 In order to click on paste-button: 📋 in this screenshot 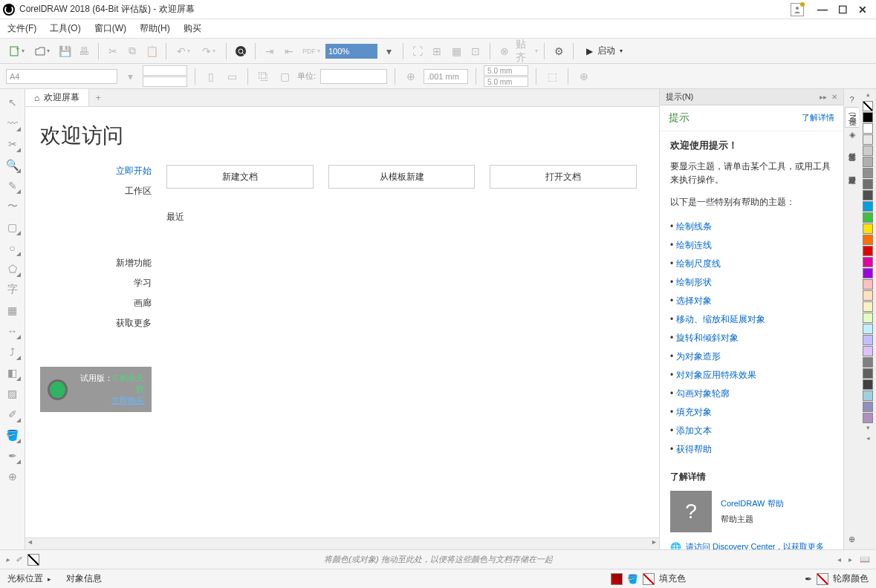, I will do `click(152, 51)`.